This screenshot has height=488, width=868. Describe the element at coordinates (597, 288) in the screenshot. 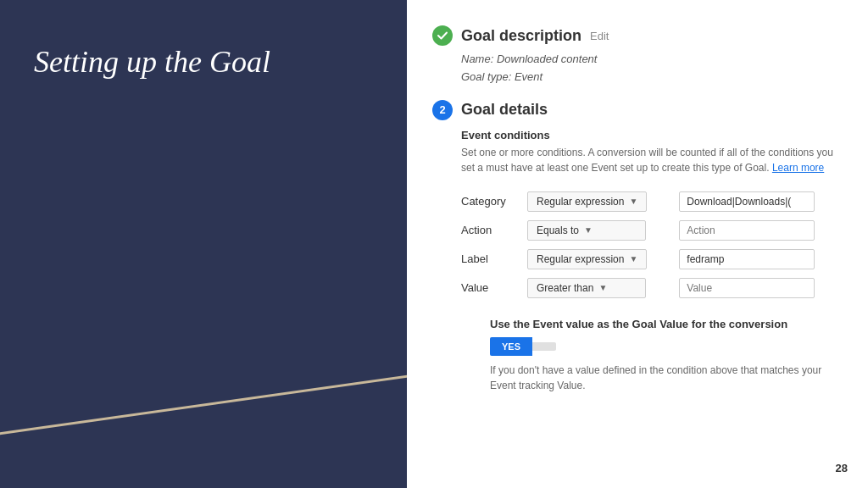

I see `value-dropdown-cell: Greater than ▼` at that location.